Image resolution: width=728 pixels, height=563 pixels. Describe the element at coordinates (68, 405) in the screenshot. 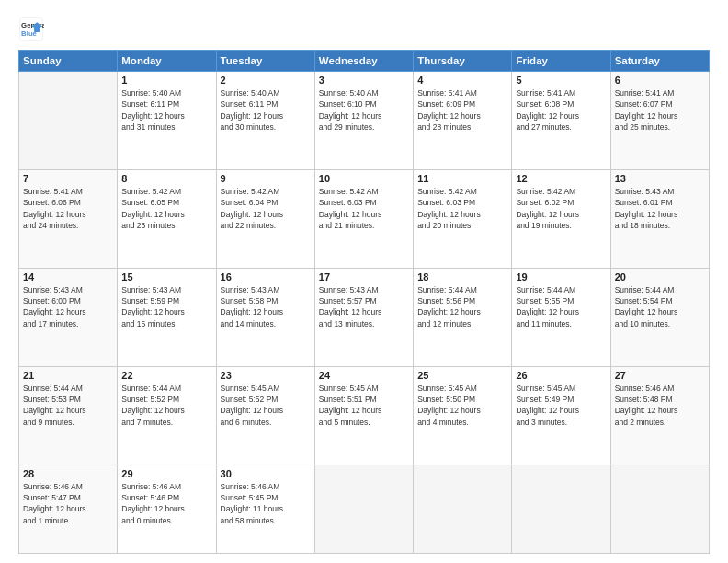

I see `day-info: Sunrise: 5:44 AMSunset: 5:53 PMDaylight:…` at that location.